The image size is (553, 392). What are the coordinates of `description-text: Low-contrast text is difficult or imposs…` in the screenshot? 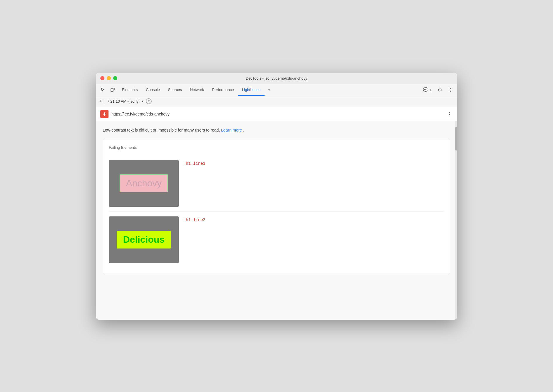 It's located at (276, 130).